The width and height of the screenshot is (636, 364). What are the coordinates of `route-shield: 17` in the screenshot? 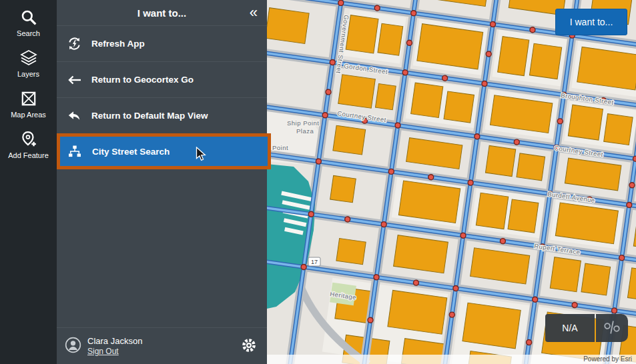 It's located at (314, 261).